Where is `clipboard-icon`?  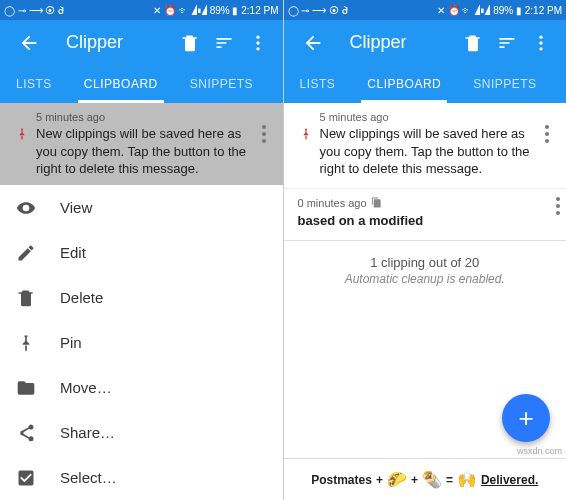
clipboard-icon is located at coordinates (376, 202).